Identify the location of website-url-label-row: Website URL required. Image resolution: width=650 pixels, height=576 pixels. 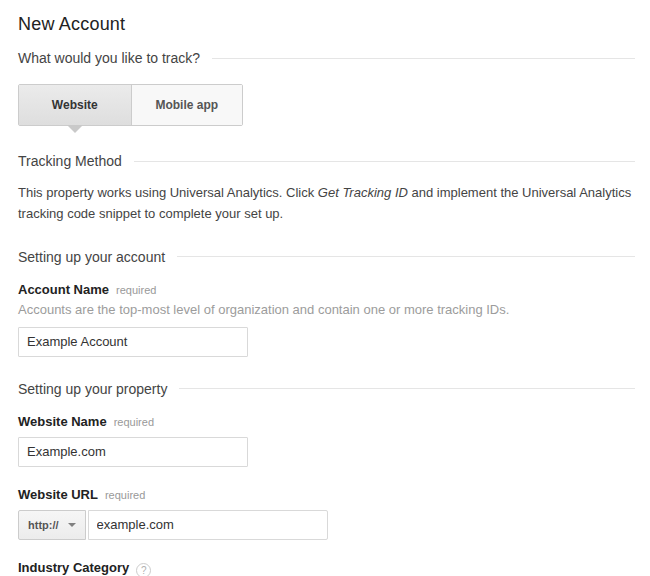
(326, 494).